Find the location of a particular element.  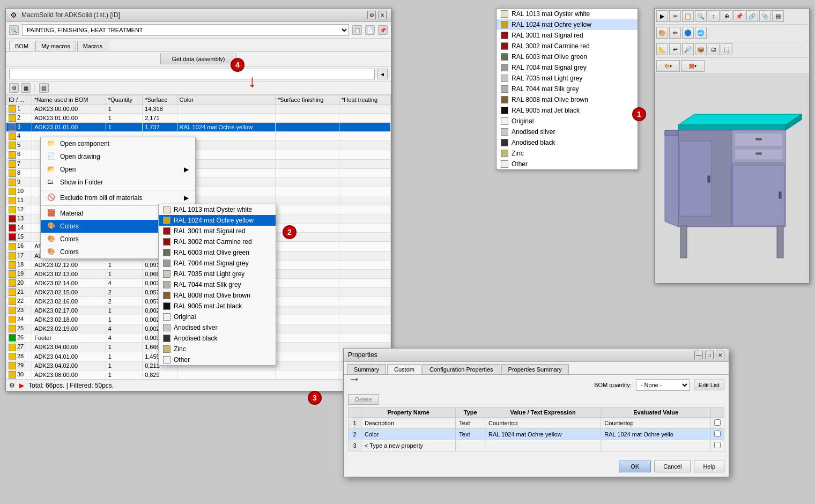

dialog-max-btn: □ is located at coordinates (709, 355).